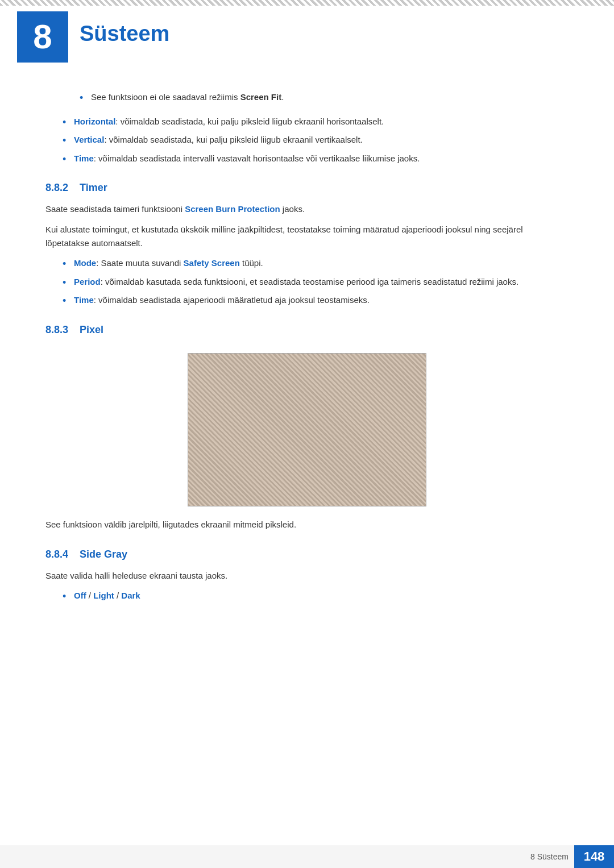 Image resolution: width=614 pixels, height=868 pixels. Describe the element at coordinates (89, 140) in the screenshot. I see `vertical-term: Vertical` at that location.